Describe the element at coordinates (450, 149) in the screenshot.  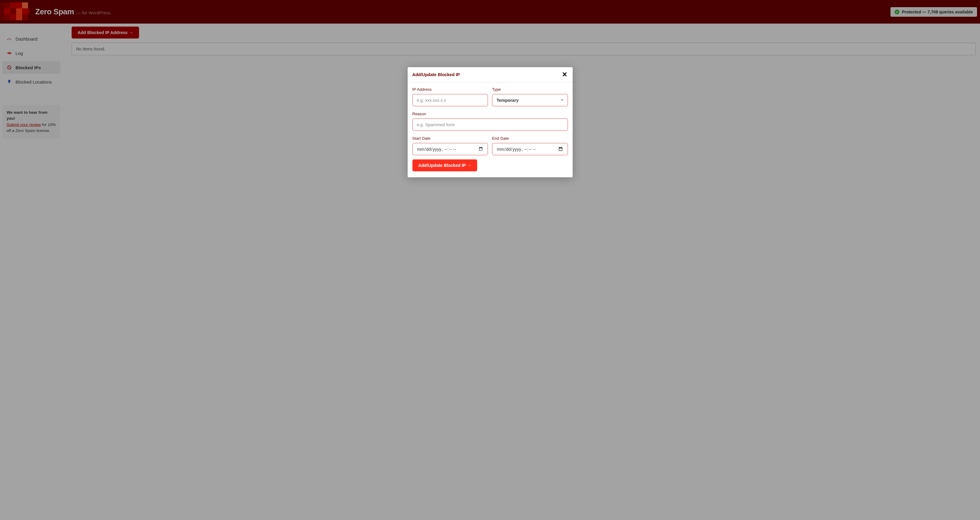
I see `start-date-input` at that location.